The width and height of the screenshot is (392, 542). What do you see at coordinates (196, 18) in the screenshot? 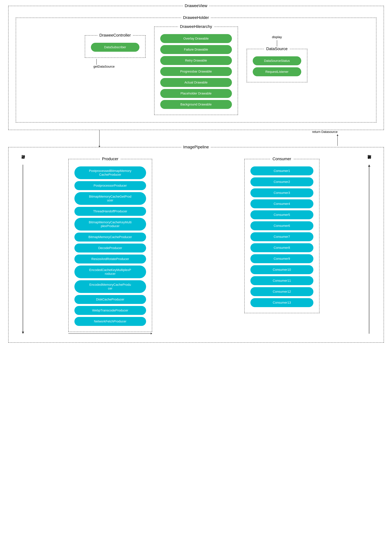
I see `holder-label: DraweeHolder` at bounding box center [196, 18].